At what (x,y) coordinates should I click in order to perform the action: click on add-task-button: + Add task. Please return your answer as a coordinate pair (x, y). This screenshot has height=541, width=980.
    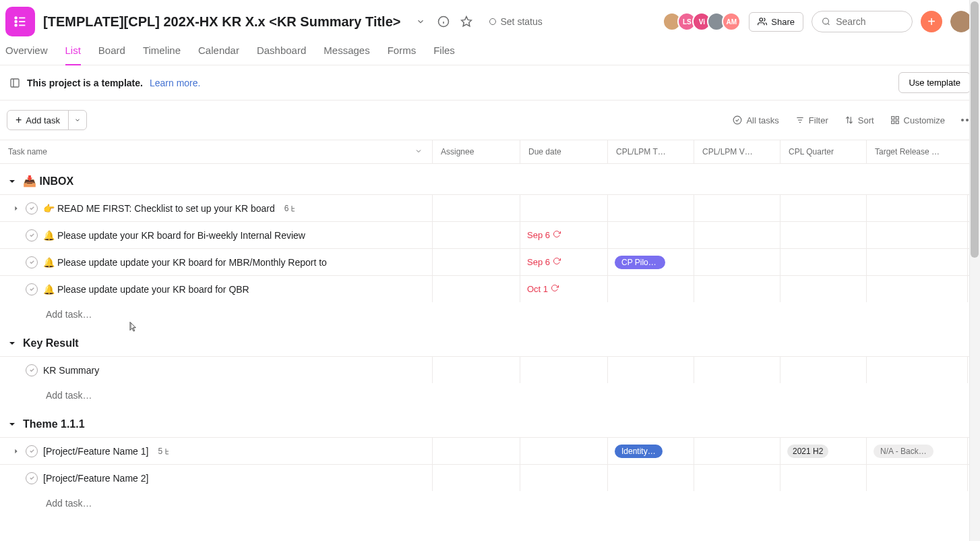
    Looking at the image, I should click on (38, 120).